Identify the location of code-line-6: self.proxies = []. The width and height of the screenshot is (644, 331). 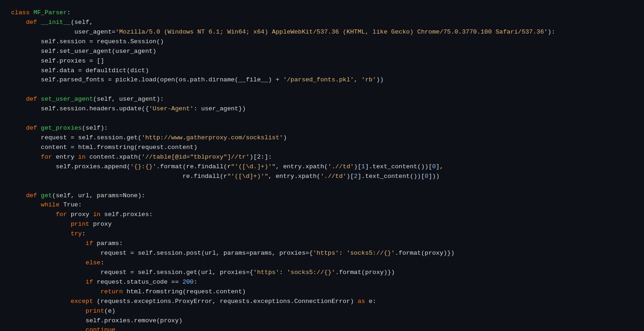
(322, 62).